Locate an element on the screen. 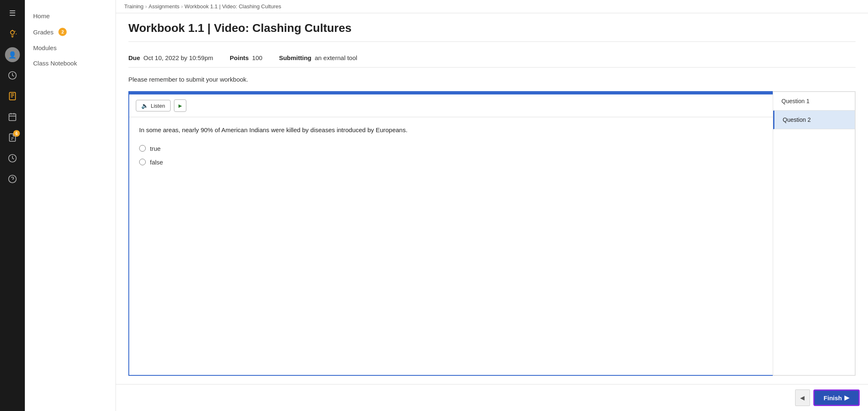 The image size is (868, 411). speaker-icon: 🔈 is located at coordinates (145, 106).